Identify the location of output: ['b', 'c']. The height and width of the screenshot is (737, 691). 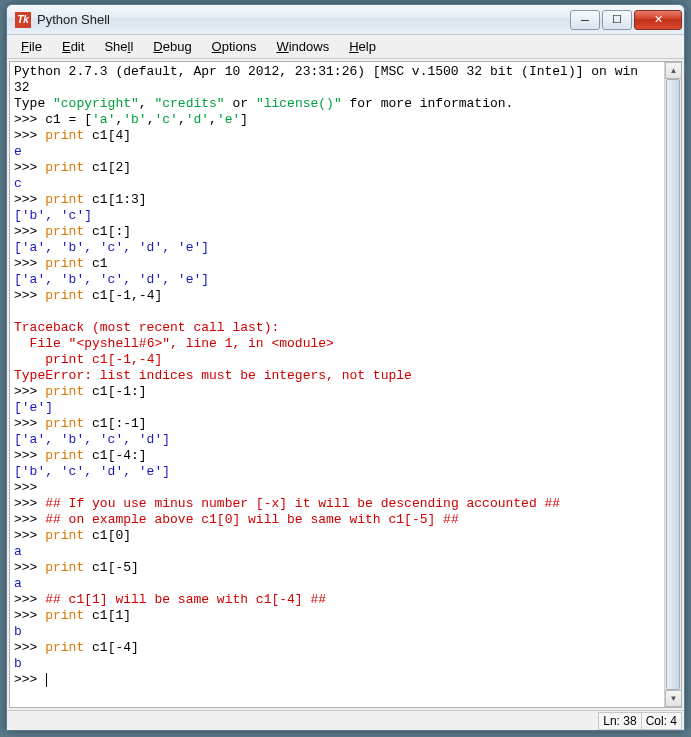
(53, 216).